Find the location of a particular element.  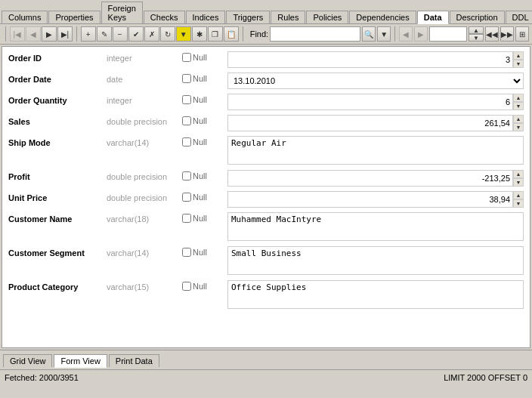

tab-foreign-keys: Foreign Keys is located at coordinates (122, 12).